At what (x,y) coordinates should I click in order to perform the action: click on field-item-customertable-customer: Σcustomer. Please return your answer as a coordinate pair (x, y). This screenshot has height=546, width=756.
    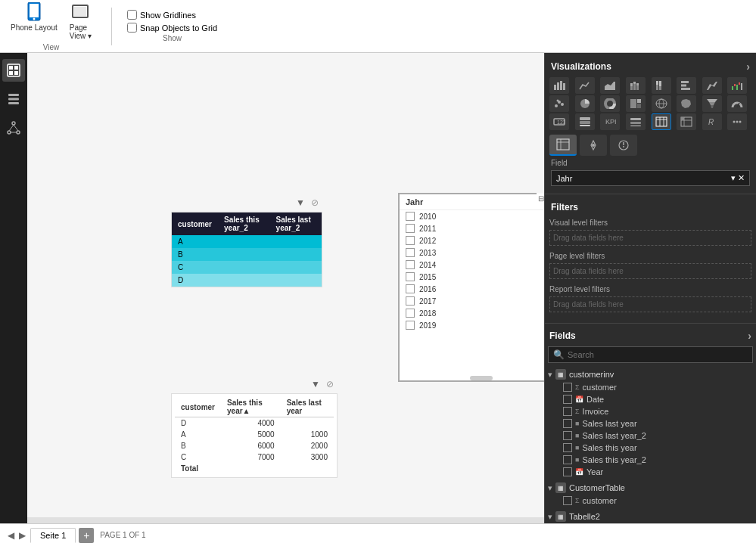
    Looking at the image, I should click on (651, 501).